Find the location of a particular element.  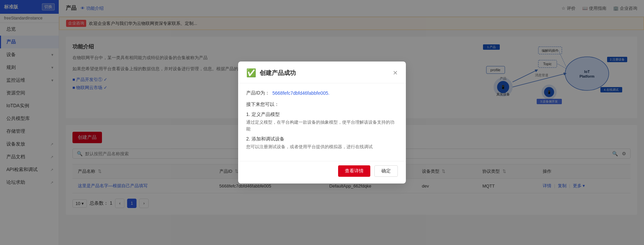

modal-subtitle: 接下来您可以： is located at coordinates (322, 105).